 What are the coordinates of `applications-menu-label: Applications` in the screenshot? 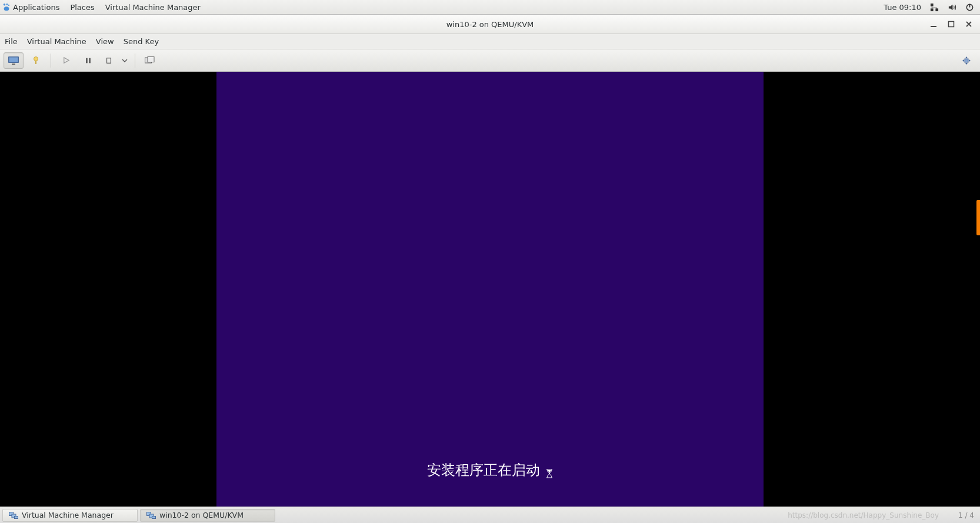 It's located at (36, 7).